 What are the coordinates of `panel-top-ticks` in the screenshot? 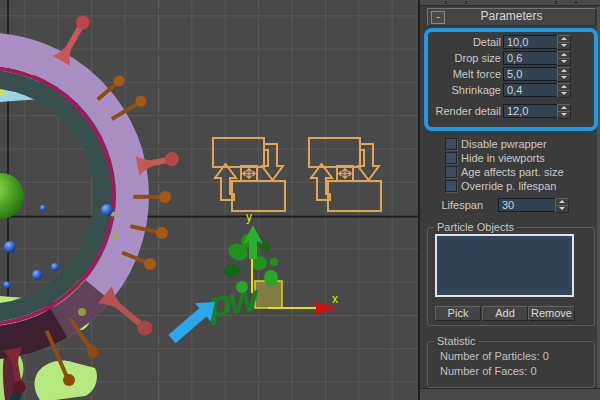 It's located at (510, 3).